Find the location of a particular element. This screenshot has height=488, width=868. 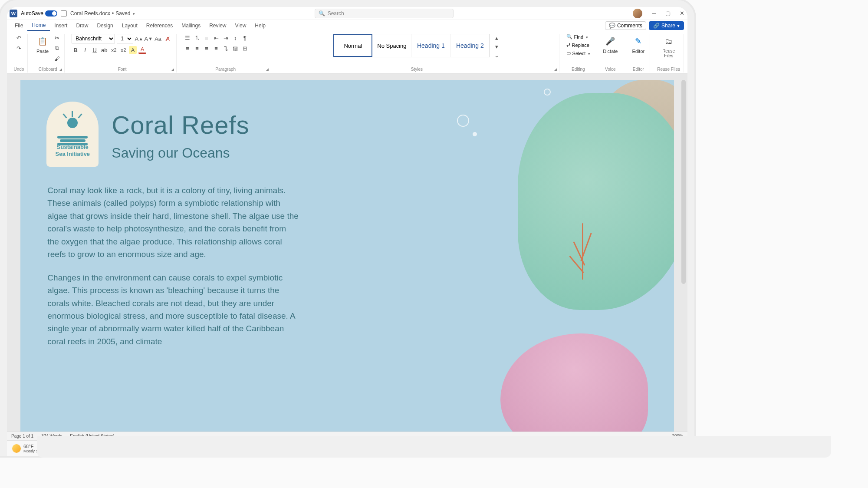

ribbon: ↶ ↷ Undo 📋 Paste ✂ ⧉ 🖌 Clipboard ◢ Bahns… is located at coordinates (347, 53).